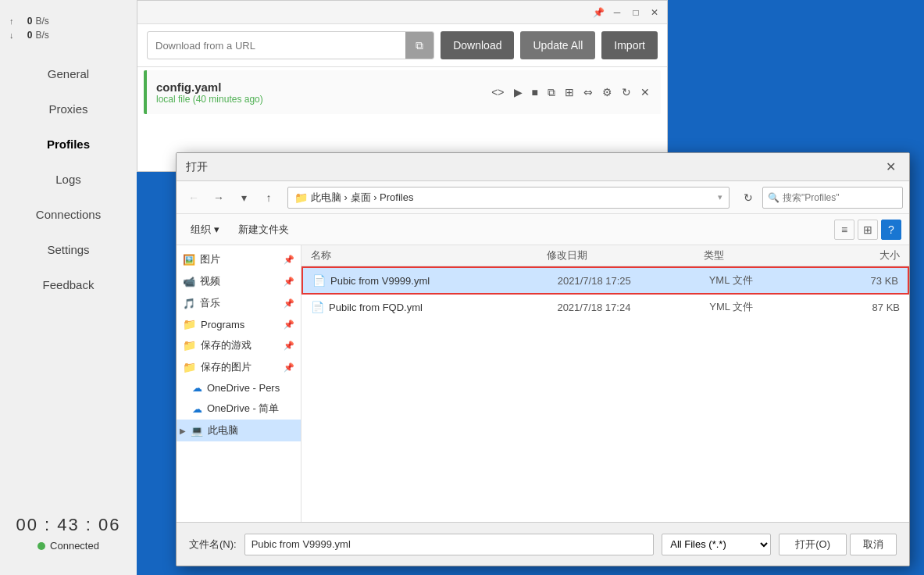  Describe the element at coordinates (69, 214) in the screenshot. I see `sidebar-item-connections: Connections` at that location.